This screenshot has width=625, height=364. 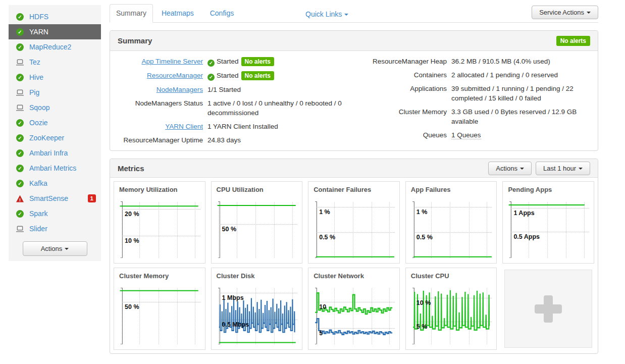 I want to click on containers-label: Containers, so click(x=403, y=75).